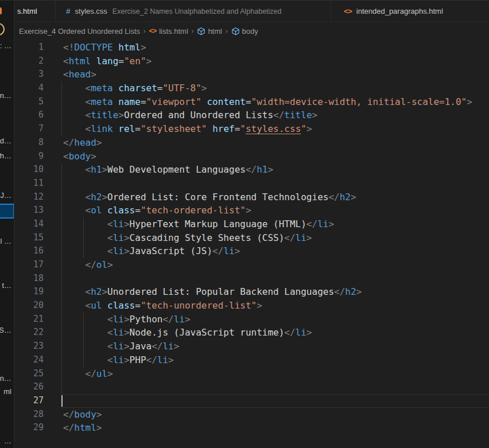 This screenshot has width=489, height=448. Describe the element at coordinates (6, 330) in the screenshot. I see `explorer-file-fragment: S…` at that location.